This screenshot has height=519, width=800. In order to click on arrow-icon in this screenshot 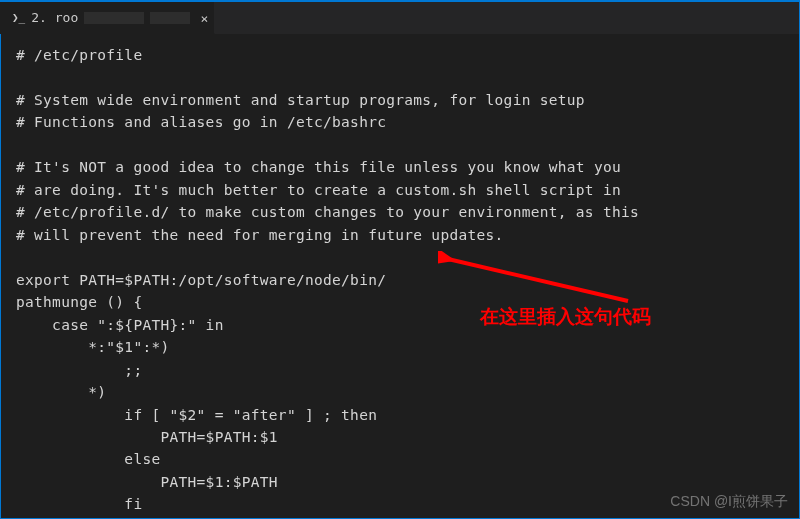, I will do `click(548, 281)`.